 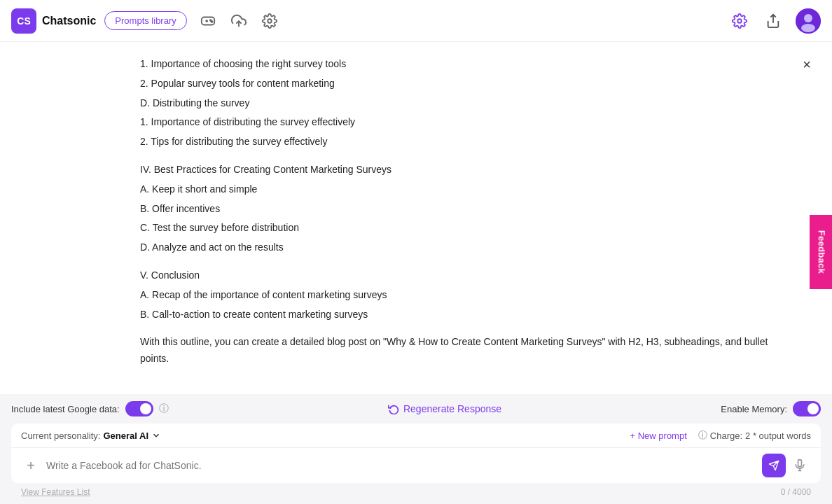 What do you see at coordinates (164, 409) in the screenshot?
I see `info-icon: ⓘ` at bounding box center [164, 409].